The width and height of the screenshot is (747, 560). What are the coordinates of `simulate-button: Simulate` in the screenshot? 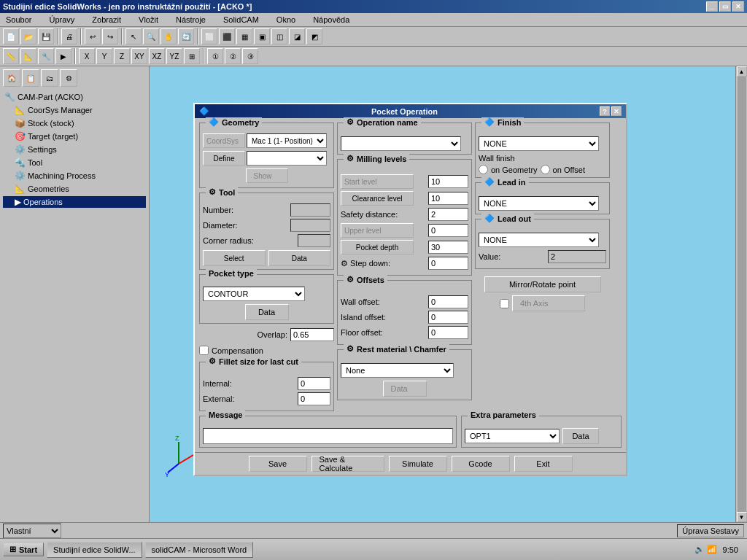 It's located at (418, 464).